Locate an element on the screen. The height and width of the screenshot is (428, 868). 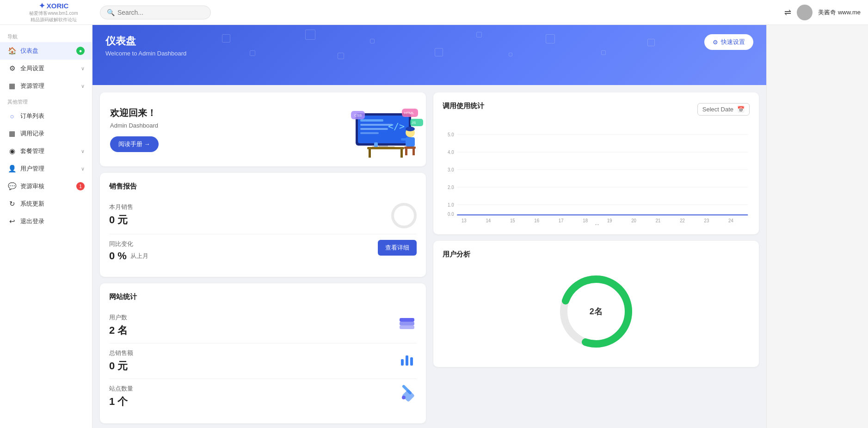
svg-text: 4.0 is located at coordinates (451, 152).